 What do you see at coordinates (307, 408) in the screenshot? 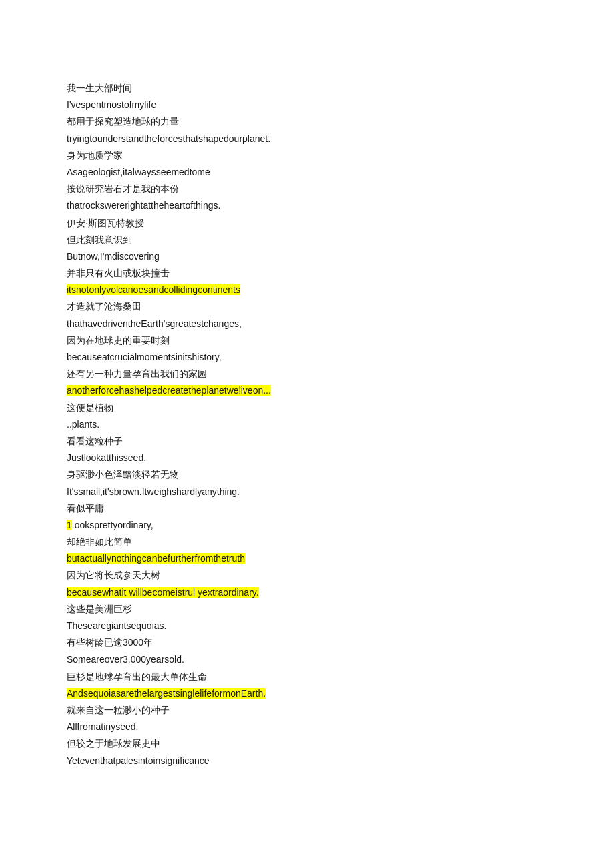
I see `line-l20: 这便是植物` at bounding box center [307, 408].